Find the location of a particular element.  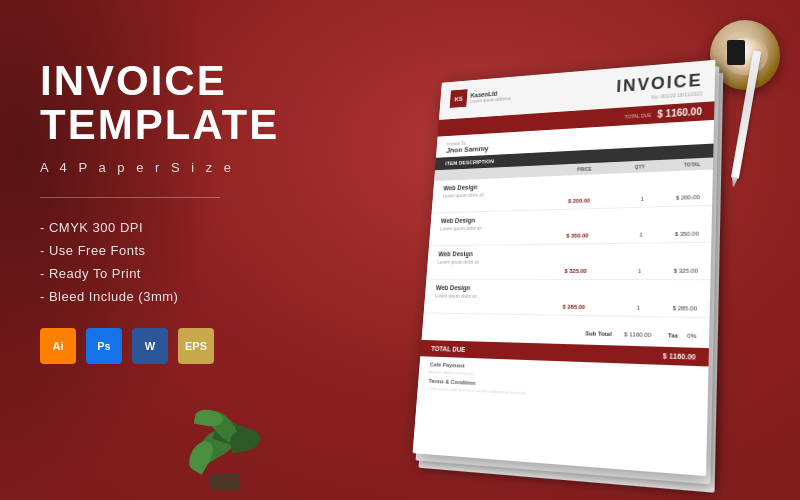

divider is located at coordinates (130, 198).